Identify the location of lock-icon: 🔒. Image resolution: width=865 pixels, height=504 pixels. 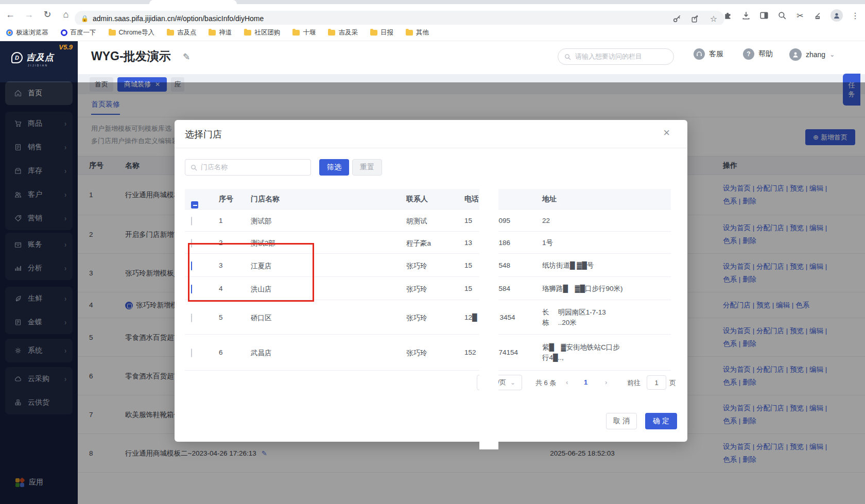
(84, 19).